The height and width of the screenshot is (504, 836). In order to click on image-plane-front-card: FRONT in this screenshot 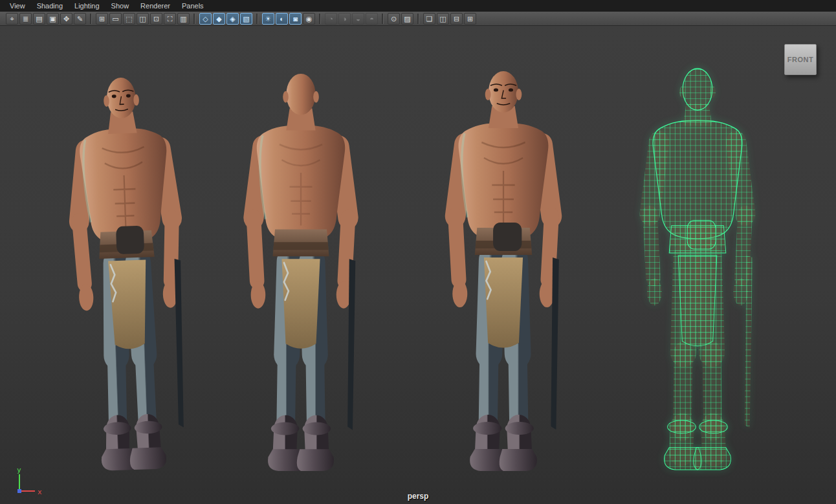, I will do `click(800, 60)`.